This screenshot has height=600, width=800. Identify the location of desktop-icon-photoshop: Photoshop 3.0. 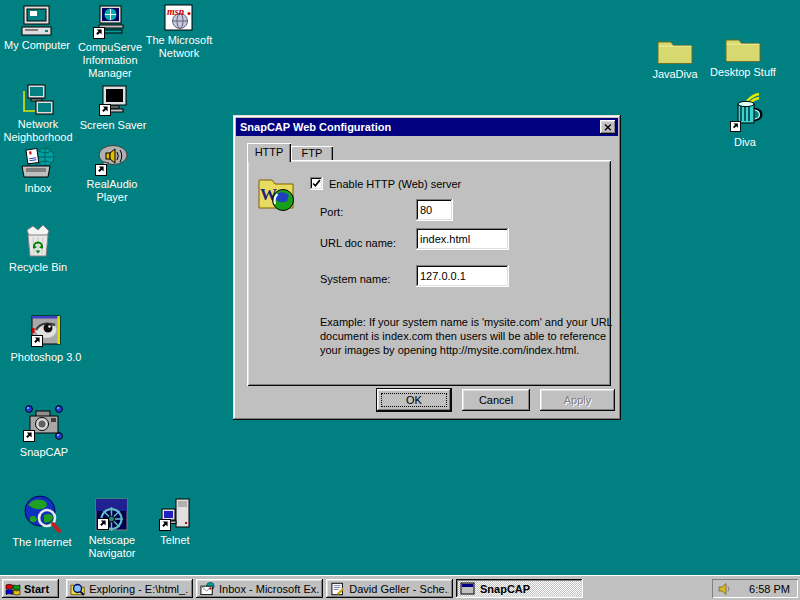
(46, 338).